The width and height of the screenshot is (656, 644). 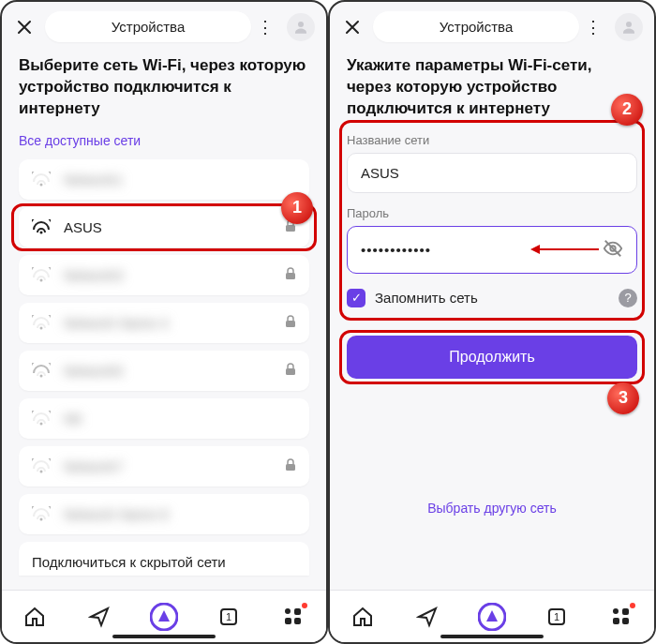 I want to click on ssid-input: ASUS, so click(x=492, y=172).